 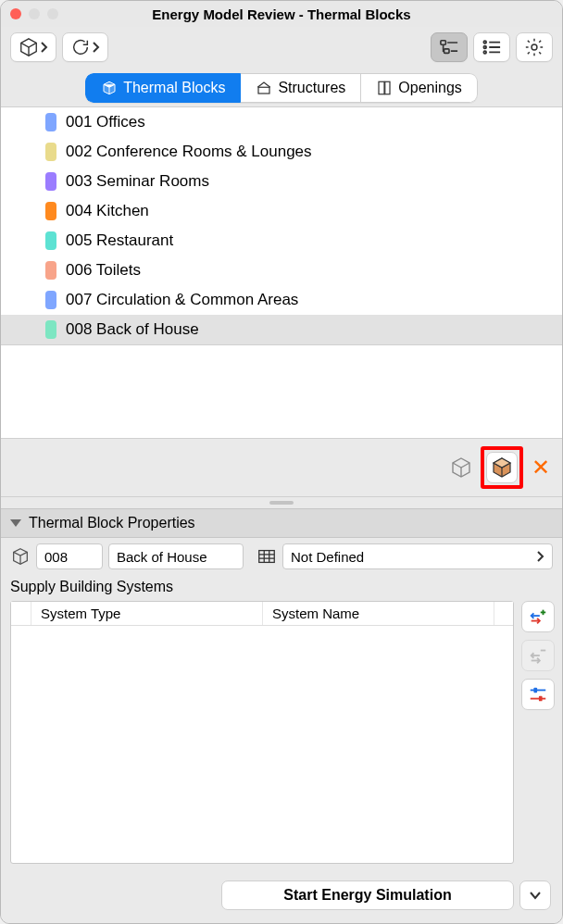 I want to click on thermal-block-row: 001 Offices, so click(x=282, y=122).